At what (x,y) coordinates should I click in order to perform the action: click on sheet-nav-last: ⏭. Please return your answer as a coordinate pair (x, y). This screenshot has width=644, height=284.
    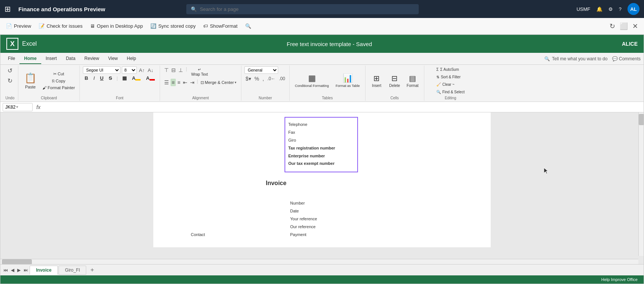
    Looking at the image, I should click on (26, 270).